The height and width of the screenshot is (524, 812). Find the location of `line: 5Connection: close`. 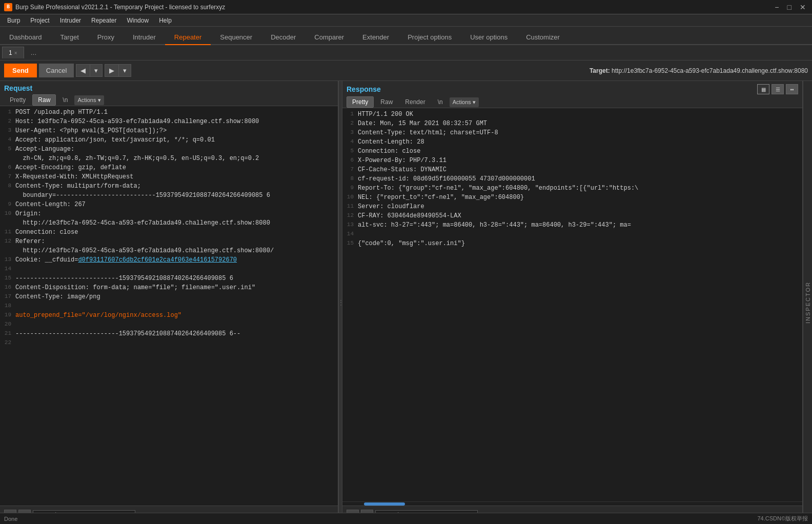

line: 5Connection: close is located at coordinates (572, 152).